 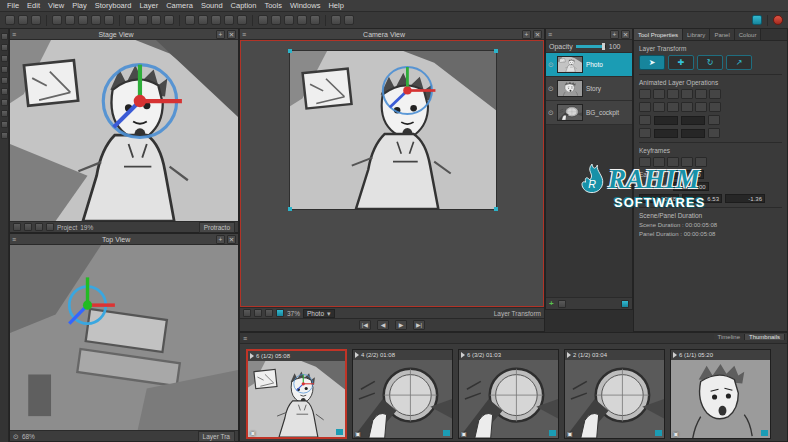 I want to click on add-transition-icon, so click(x=242, y=20).